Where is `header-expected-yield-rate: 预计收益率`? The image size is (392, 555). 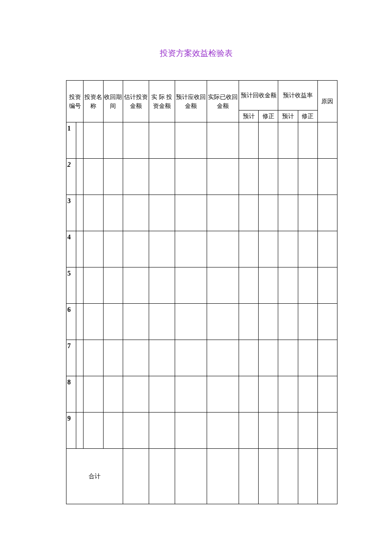
header-expected-yield-rate: 预计收益率 is located at coordinates (298, 96).